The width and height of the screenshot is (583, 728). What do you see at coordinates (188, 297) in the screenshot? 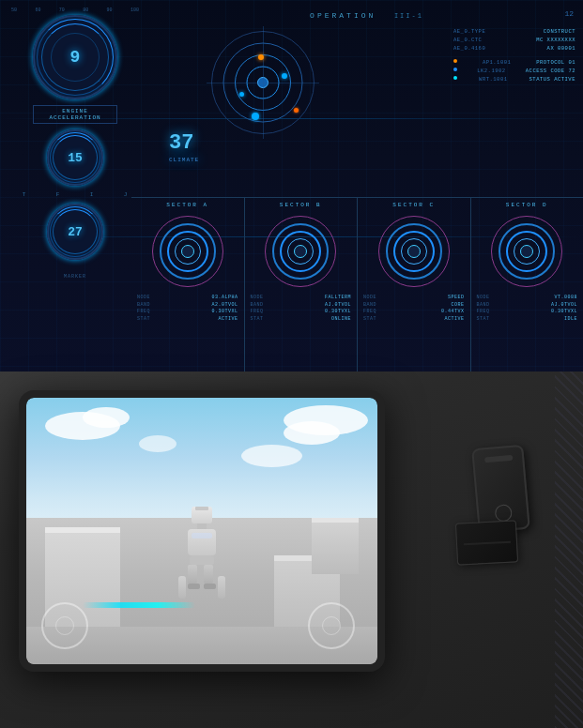
I see `sector-a-row-0: NODE03.ALPHA` at bounding box center [188, 297].